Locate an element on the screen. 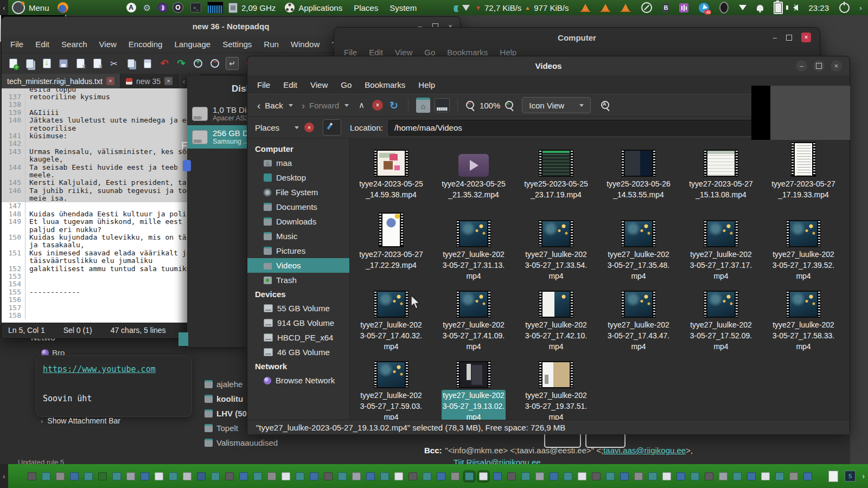 The image size is (868, 488). refresh-button: ↻ is located at coordinates (394, 105).